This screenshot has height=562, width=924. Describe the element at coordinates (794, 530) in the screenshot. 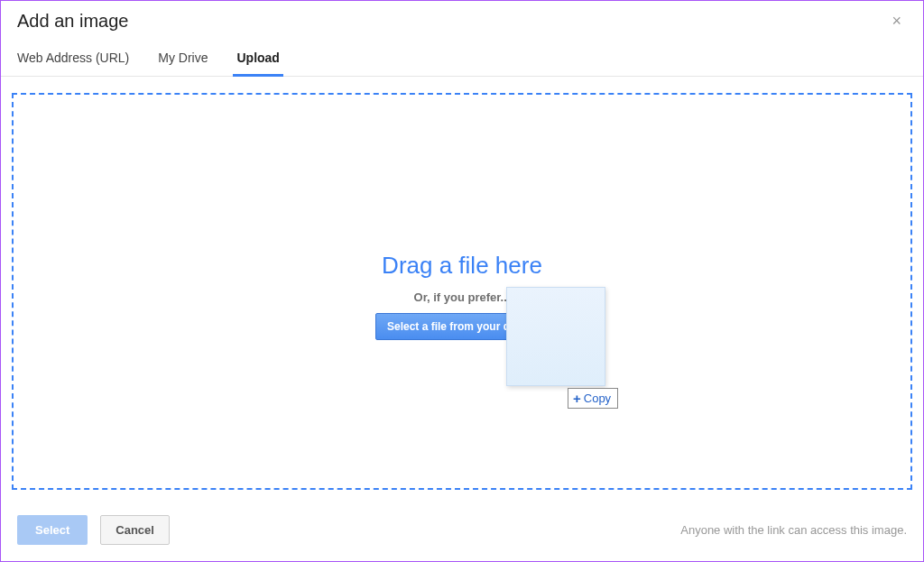

I see `access-note: Anyone with the link can access this ima…` at that location.